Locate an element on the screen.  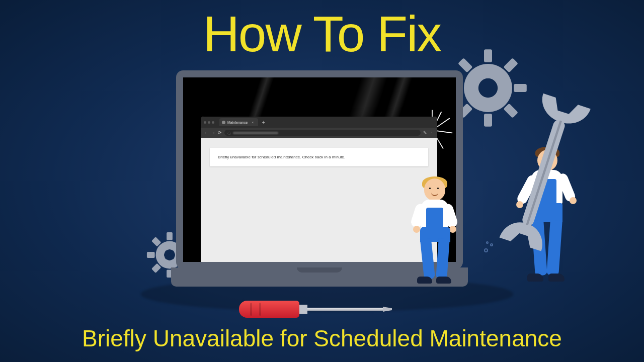
browser-window: Maintenance × + ← → ⟳ ◌ ✎ ⋮ Briefly unav… is located at coordinates (319, 189).